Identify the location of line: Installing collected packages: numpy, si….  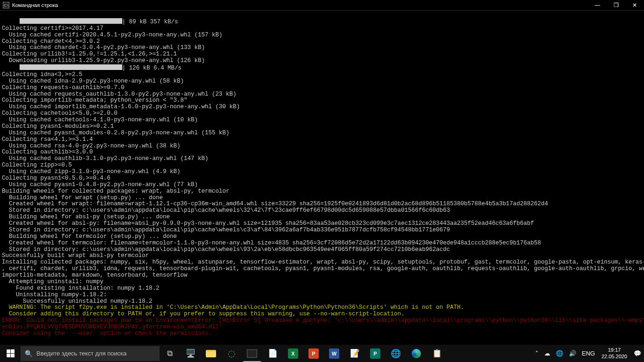
(323, 262).